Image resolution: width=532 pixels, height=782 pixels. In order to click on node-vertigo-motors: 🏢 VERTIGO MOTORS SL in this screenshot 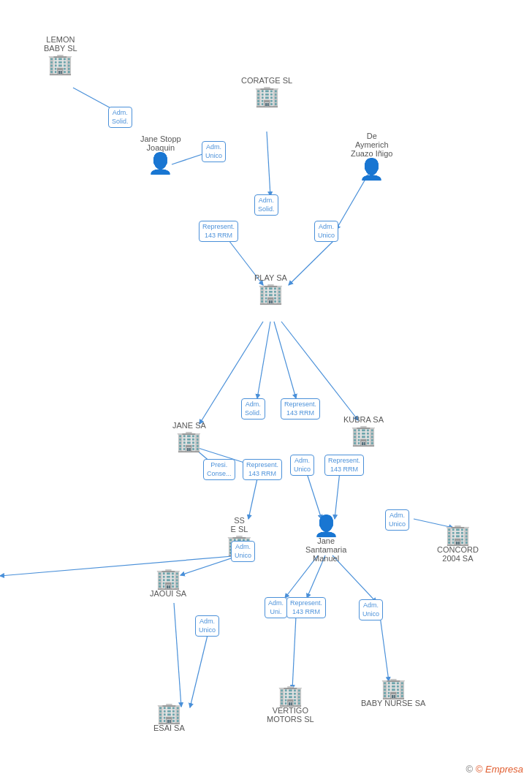, I will do `click(291, 705)`.